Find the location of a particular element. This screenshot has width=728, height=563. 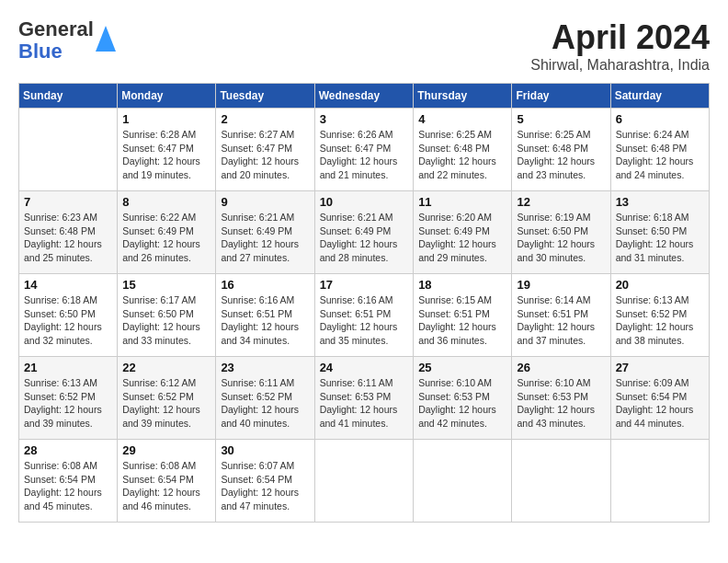

day-number: 2 is located at coordinates (265, 120).